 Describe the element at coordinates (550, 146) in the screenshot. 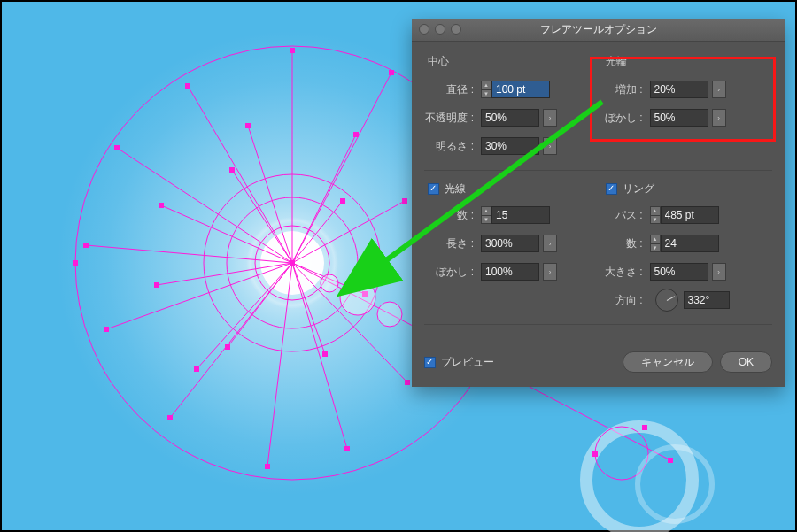

I see `brightness-dropdown: ›` at that location.